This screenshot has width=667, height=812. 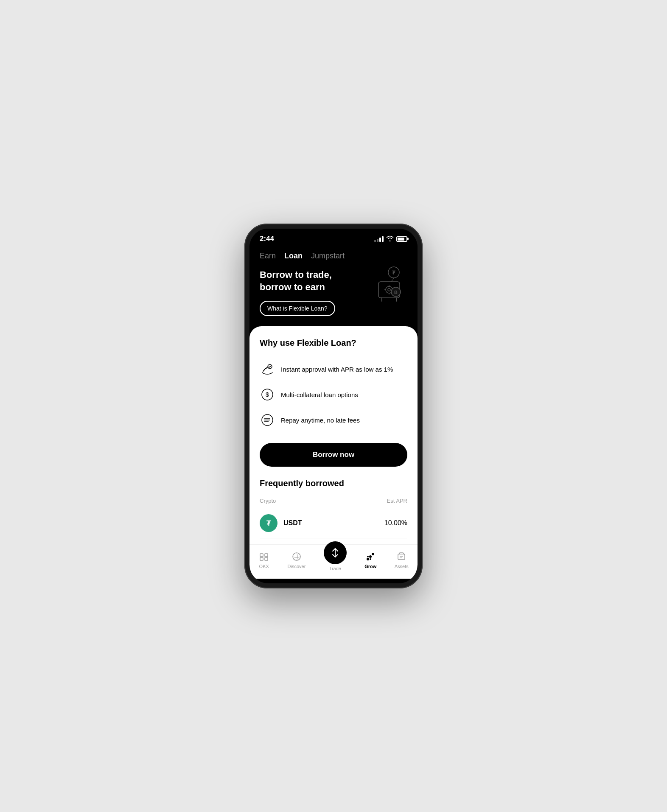 I want to click on approval-icon, so click(x=267, y=369).